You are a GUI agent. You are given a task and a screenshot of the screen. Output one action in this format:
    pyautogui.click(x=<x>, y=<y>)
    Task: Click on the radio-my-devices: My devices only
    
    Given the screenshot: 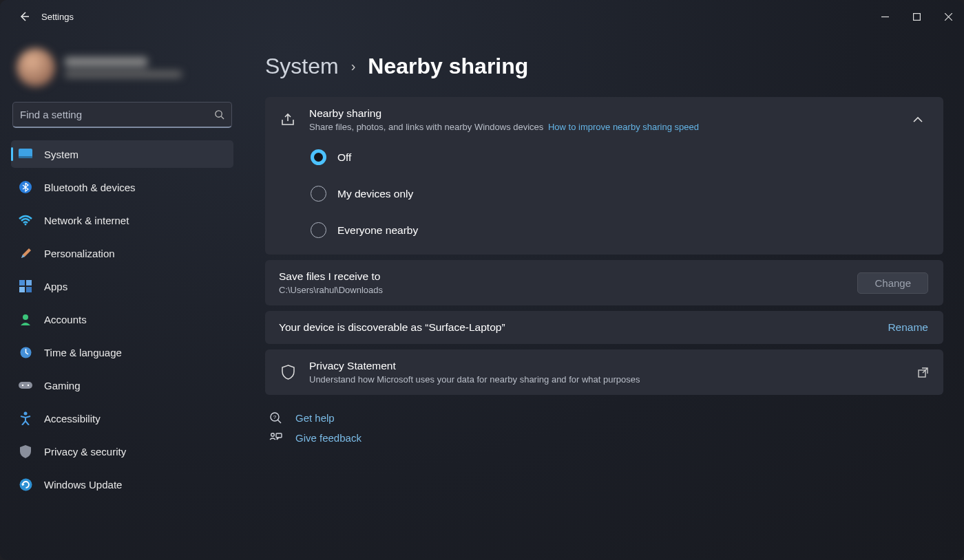 What is the action you would take?
    pyautogui.click(x=620, y=194)
    